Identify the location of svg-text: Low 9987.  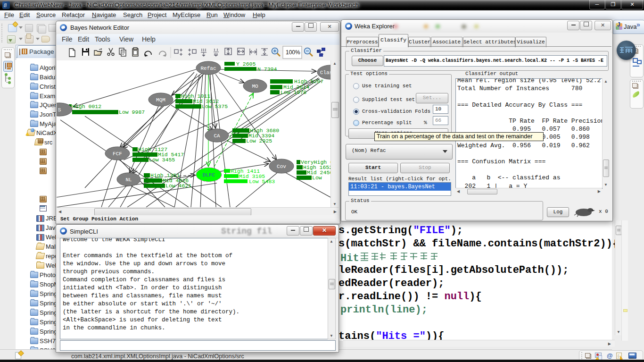
(132, 112).